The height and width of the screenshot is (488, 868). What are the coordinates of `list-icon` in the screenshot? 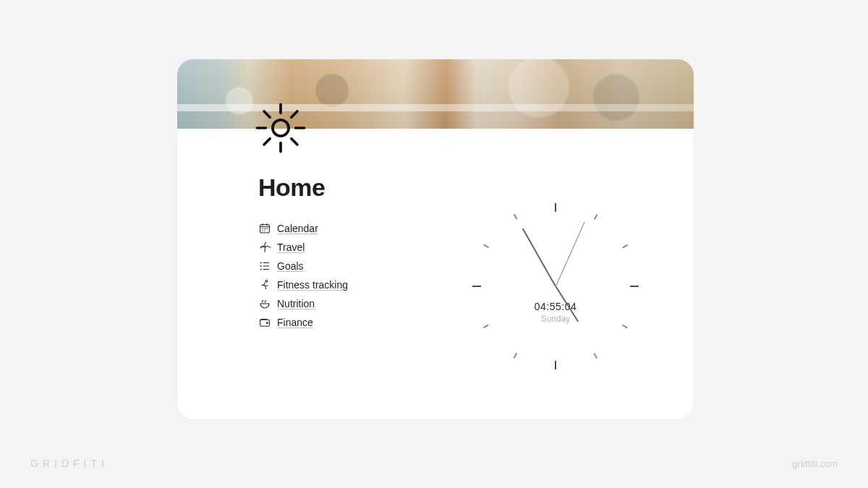 It's located at (265, 266).